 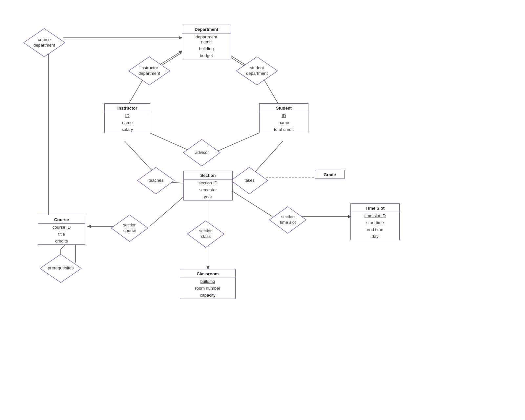 What do you see at coordinates (130, 228) in the screenshot?
I see `section-course-label: sectioncourse` at bounding box center [130, 228].